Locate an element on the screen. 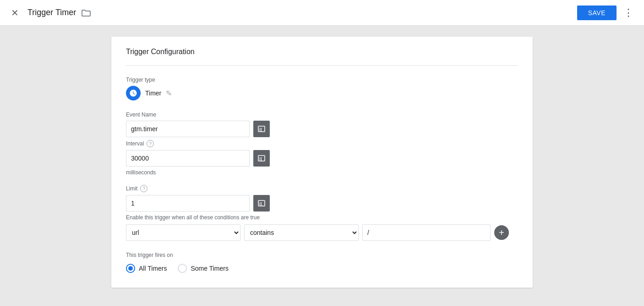 This screenshot has height=306, width=644. trigger-type-label: Trigger type is located at coordinates (322, 80).